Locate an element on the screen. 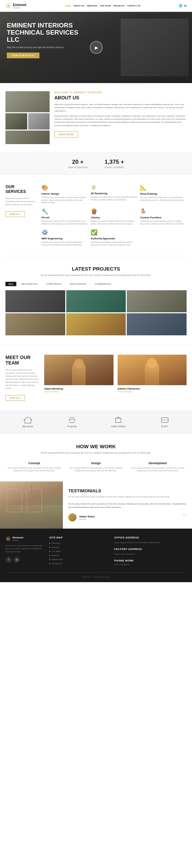 The image size is (192, 868). footer-factory-address: Project, Umm Ramool, S. is located at coordinates (150, 554).